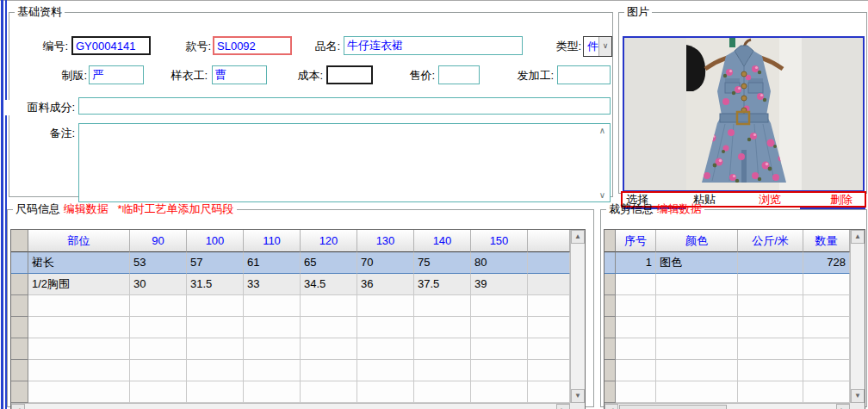  I want to click on code-input, so click(111, 46).